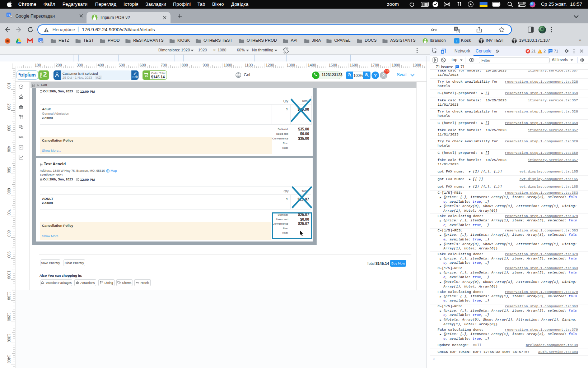  I want to click on svg-text: t, so click(457, 41).